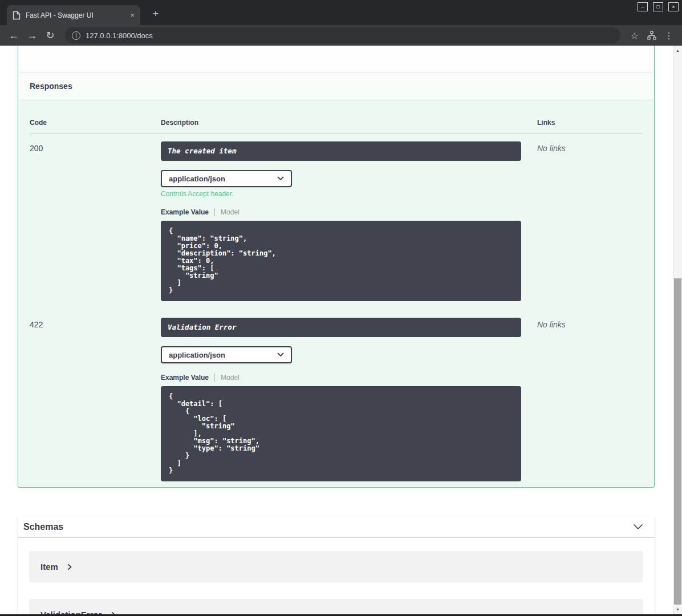 The width and height of the screenshot is (682, 616). What do you see at coordinates (635, 35) in the screenshot?
I see `bookmark-star-icon: ☆` at bounding box center [635, 35].